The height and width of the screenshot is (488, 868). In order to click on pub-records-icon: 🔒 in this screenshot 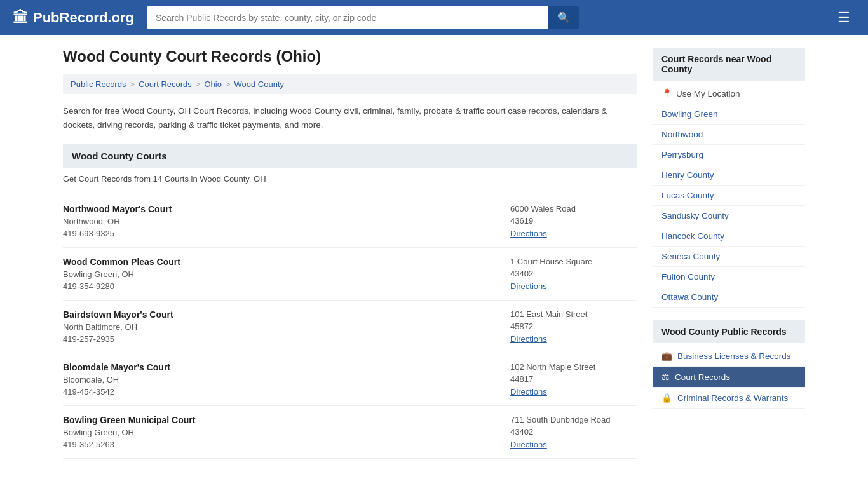, I will do `click(667, 398)`.